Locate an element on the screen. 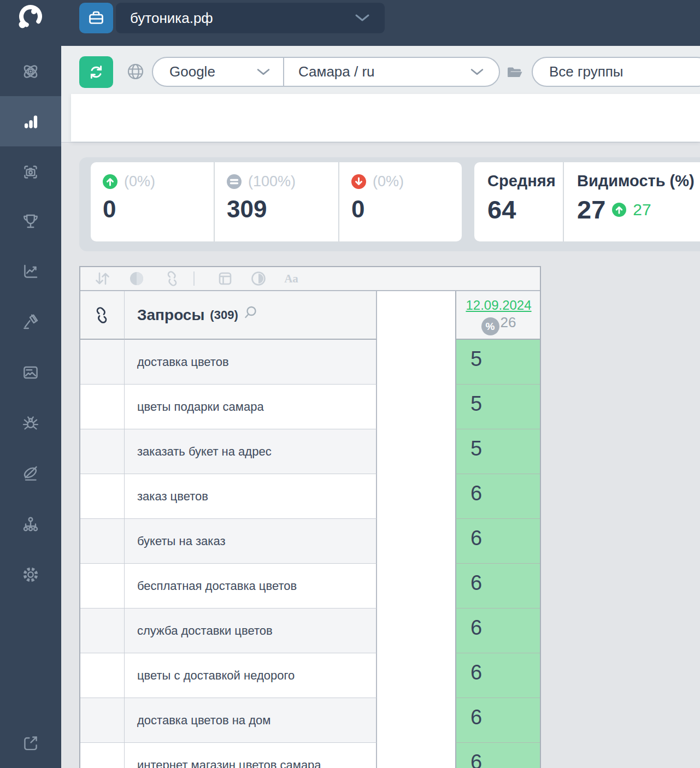  sidebar-item-competitors is located at coordinates (31, 221).